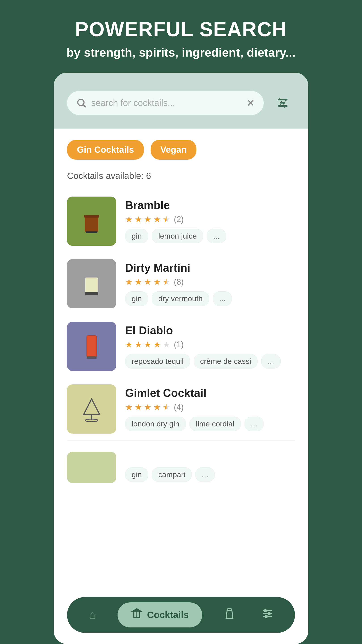 This screenshot has height=644, width=362. Describe the element at coordinates (210, 282) in the screenshot. I see `stars-row: ★ ★ ★ ★ ★ (8)` at that location.